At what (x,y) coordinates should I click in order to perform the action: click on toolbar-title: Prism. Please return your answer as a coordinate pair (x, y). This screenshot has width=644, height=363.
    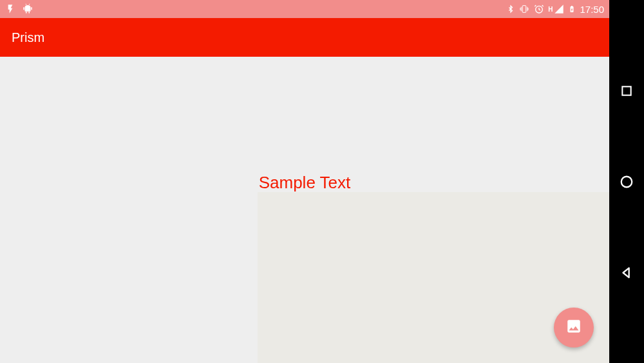
    Looking at the image, I should click on (28, 37).